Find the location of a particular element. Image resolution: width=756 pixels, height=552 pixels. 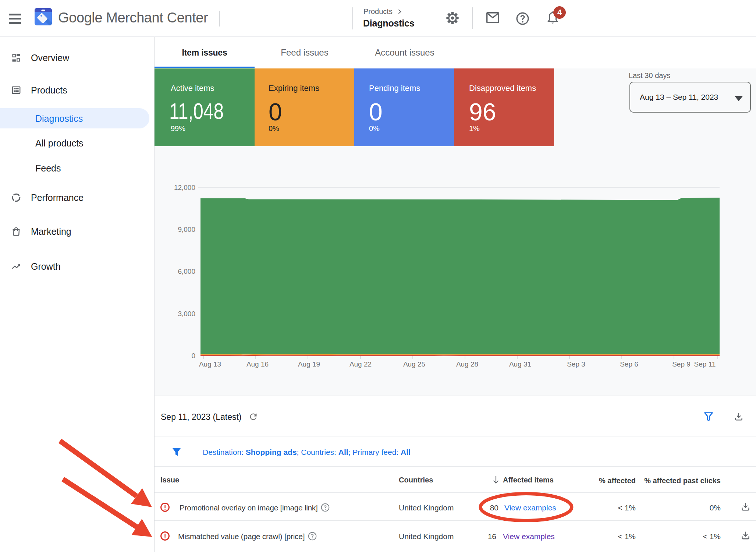

svg-text: Aug 25 is located at coordinates (414, 364).